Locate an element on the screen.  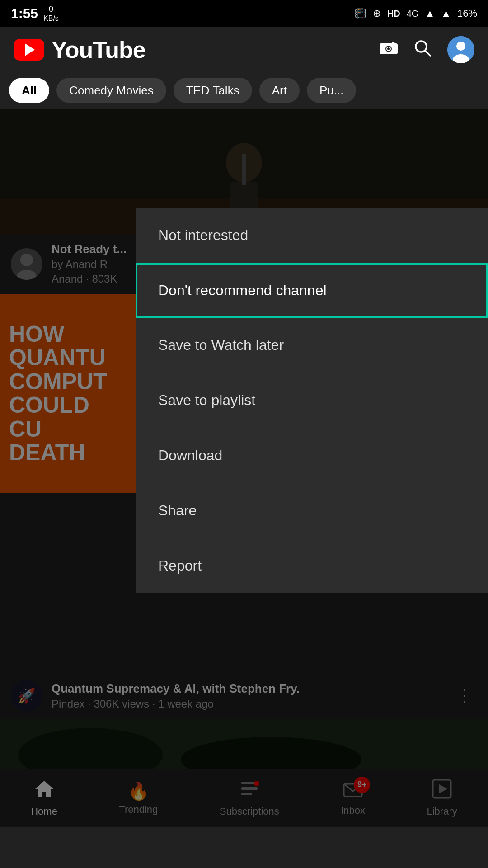
menu-item-report: Report is located at coordinates (312, 566).